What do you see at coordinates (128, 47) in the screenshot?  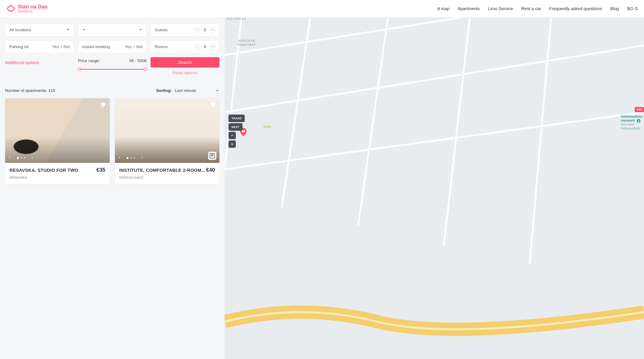 I see `instant-yes: Yes` at bounding box center [128, 47].